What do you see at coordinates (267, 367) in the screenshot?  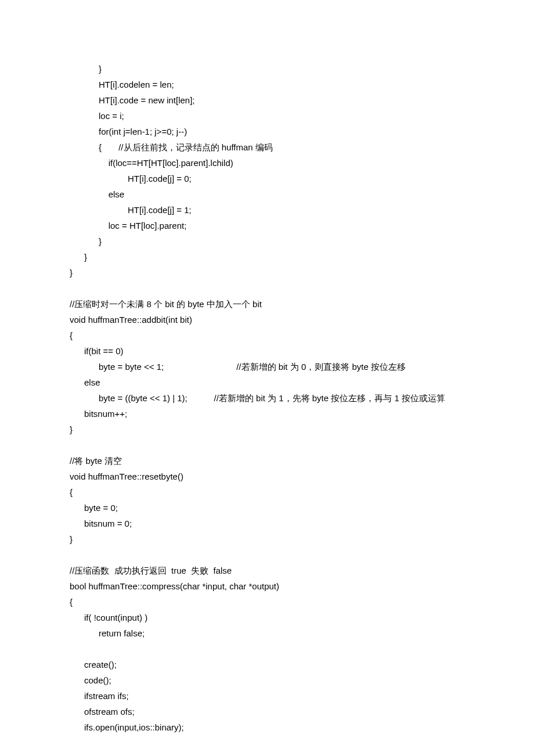 I see `code-line: byte = byte << 1; //若新增的 bit 为 0，则直接将 by…` at bounding box center [267, 367].